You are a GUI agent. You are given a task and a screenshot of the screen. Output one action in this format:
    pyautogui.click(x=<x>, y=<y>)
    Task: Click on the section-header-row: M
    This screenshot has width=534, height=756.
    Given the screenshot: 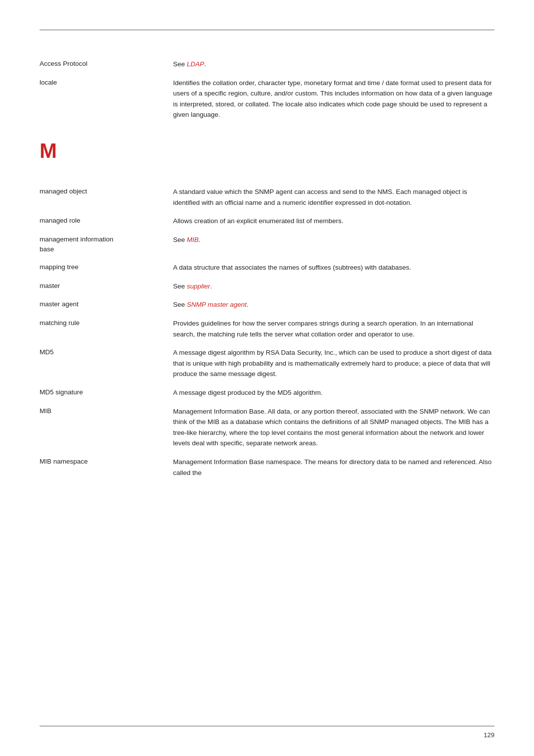 What is the action you would take?
    pyautogui.click(x=267, y=153)
    